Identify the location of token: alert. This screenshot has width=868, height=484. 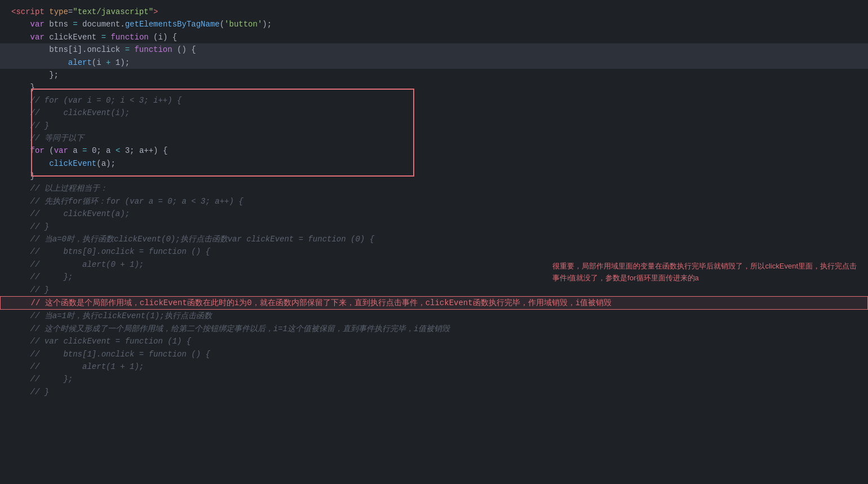
(80, 63).